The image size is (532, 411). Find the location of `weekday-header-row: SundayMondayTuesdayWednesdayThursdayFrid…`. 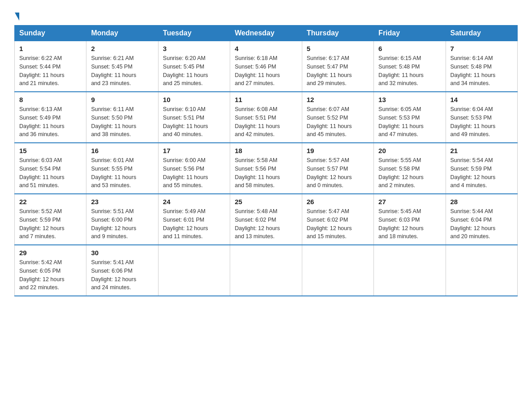

weekday-header-row: SundayMondayTuesdayWednesdayThursdayFrid… is located at coordinates (266, 33).